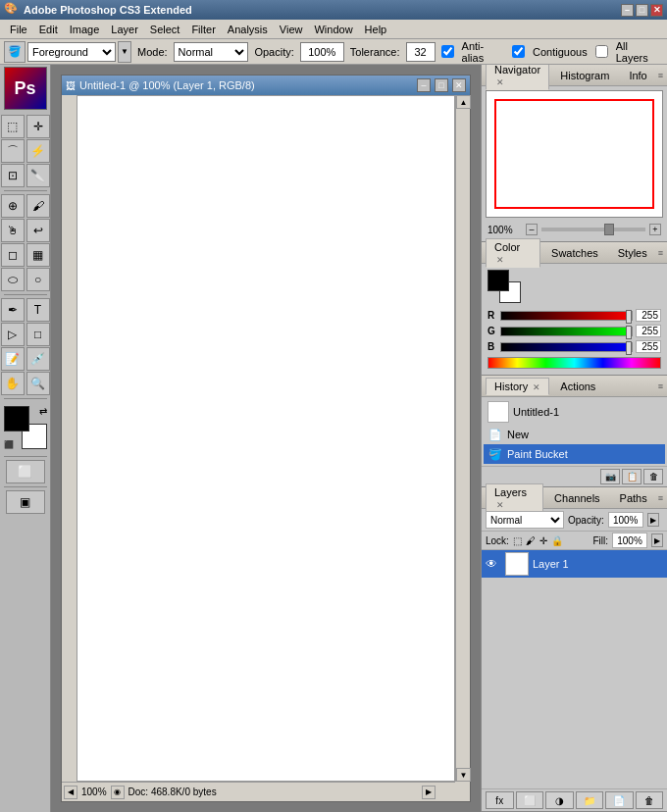  What do you see at coordinates (633, 253) in the screenshot?
I see `tab-styles: Styles` at bounding box center [633, 253].